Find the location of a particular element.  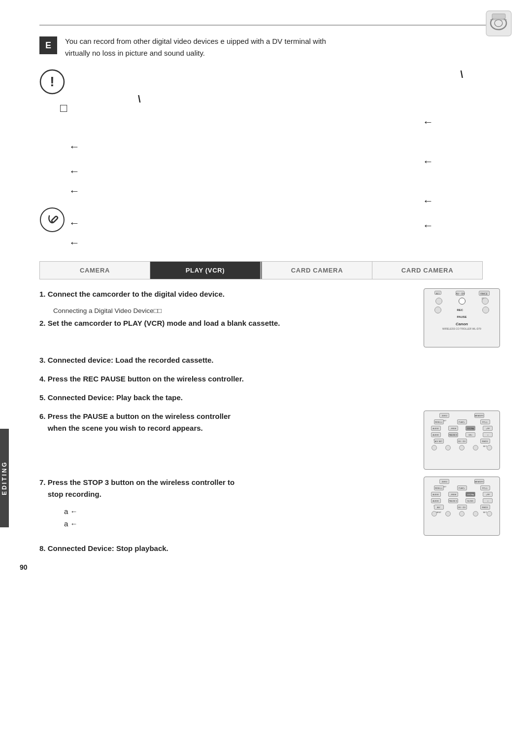

mode-tabs: CAMERA PLAY (VCR) CARD CAMERA CARD CAMER… is located at coordinates (261, 270).